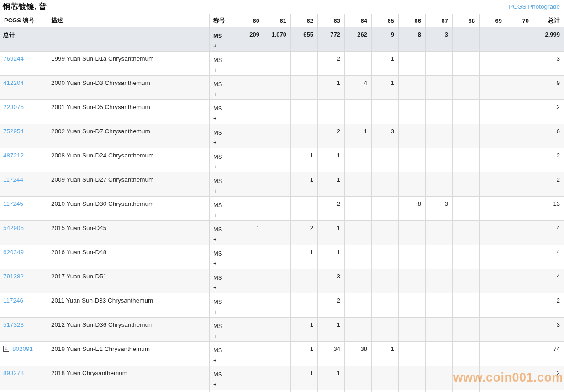 The height and width of the screenshot is (392, 564). Describe the element at coordinates (14, 277) in the screenshot. I see `pcgs-number-link: 791382` at that location.